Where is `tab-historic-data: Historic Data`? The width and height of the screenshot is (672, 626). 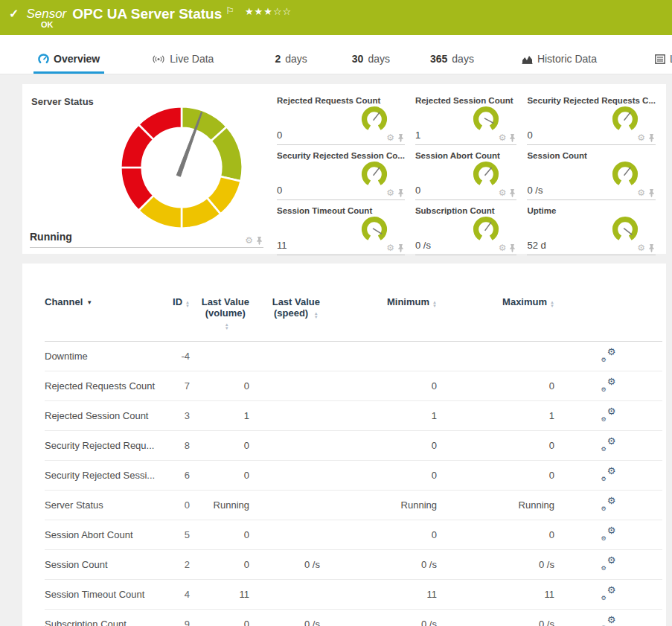 tab-historic-data: Historic Data is located at coordinates (560, 63).